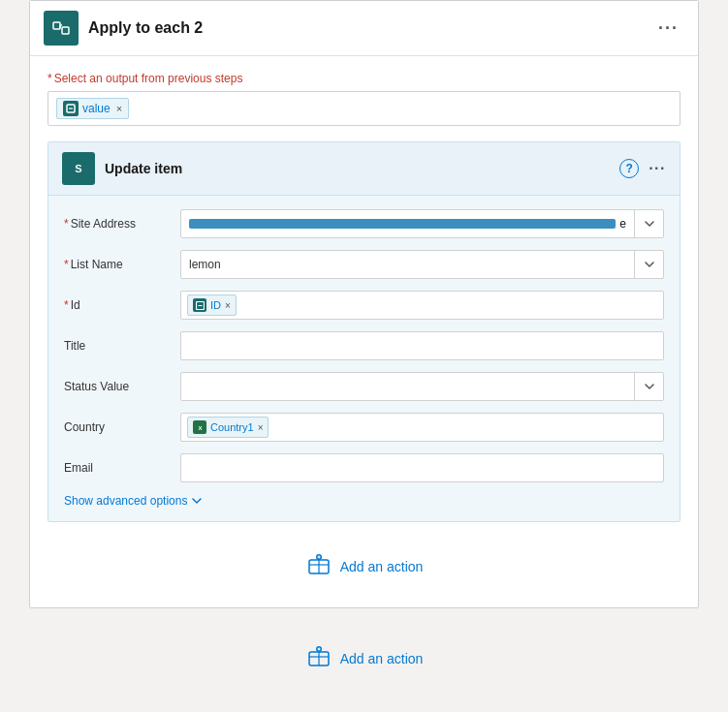  What do you see at coordinates (649, 264) in the screenshot?
I see `list-name-arrow` at bounding box center [649, 264].